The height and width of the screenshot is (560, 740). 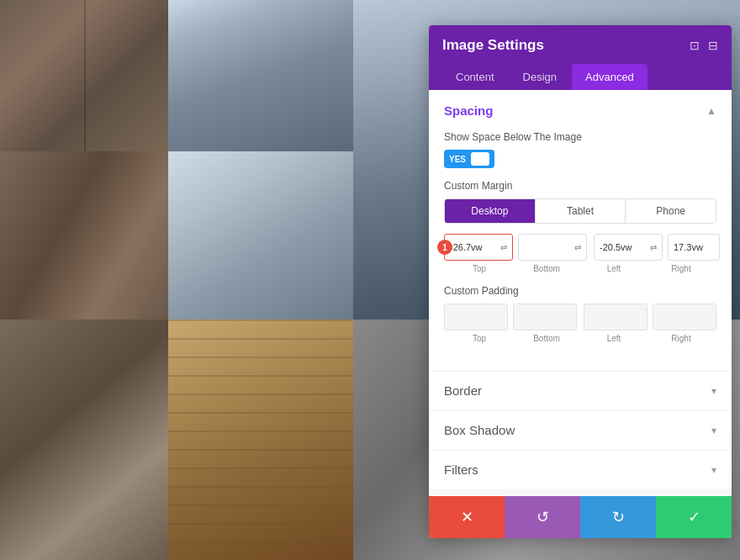 What do you see at coordinates (580, 111) in the screenshot?
I see `spacing-section-header: Spacing ▲` at bounding box center [580, 111].